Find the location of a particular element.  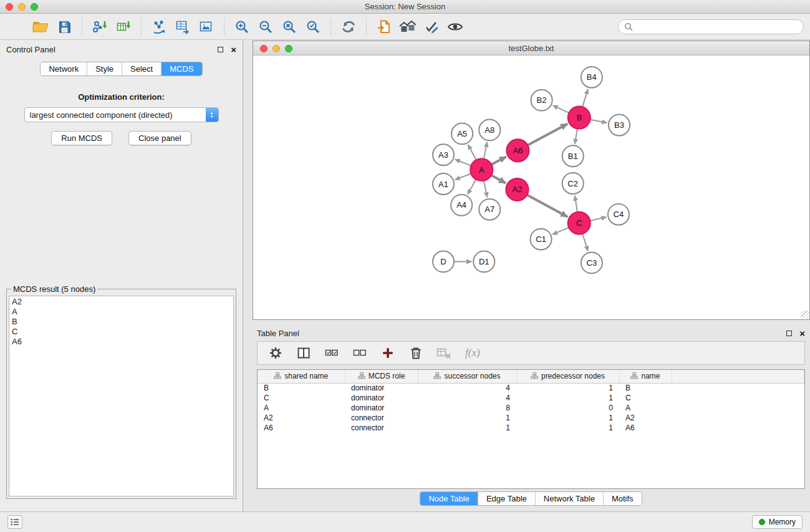

cell-name: B is located at coordinates (645, 388).